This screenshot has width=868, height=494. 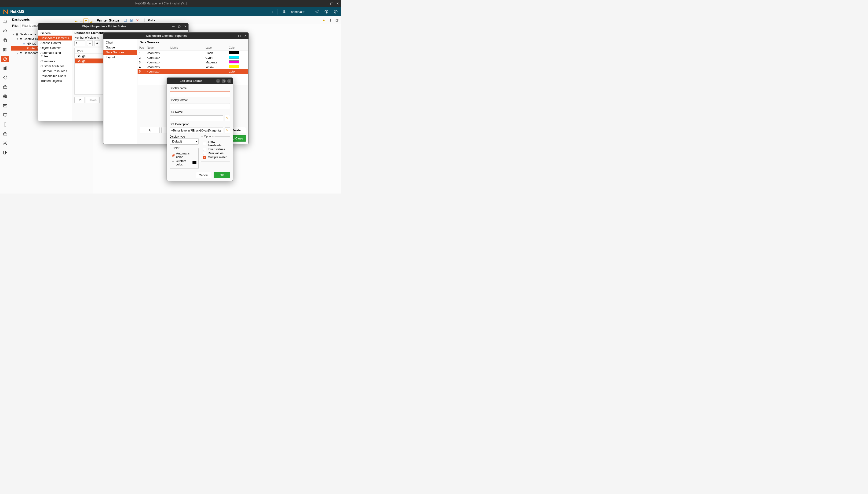 What do you see at coordinates (16, 26) in the screenshot?
I see `filter-label: Filter:` at bounding box center [16, 26].